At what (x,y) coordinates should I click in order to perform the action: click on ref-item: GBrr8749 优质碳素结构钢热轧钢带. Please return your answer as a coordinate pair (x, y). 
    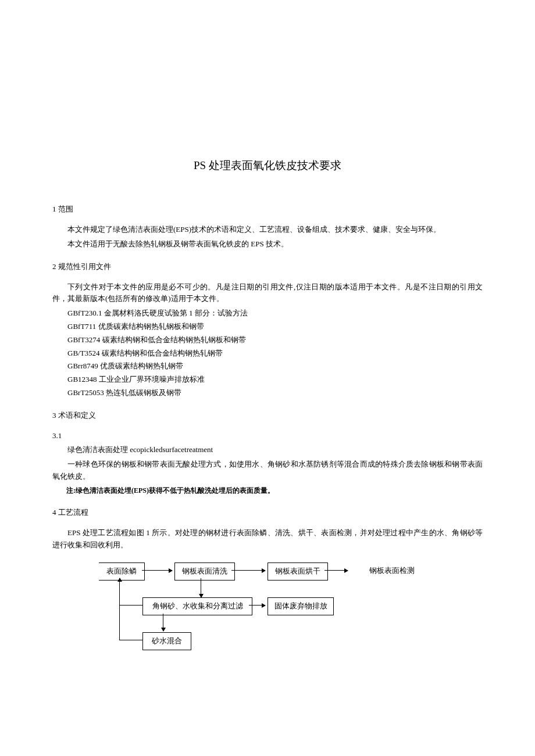
    Looking at the image, I should click on (268, 366).